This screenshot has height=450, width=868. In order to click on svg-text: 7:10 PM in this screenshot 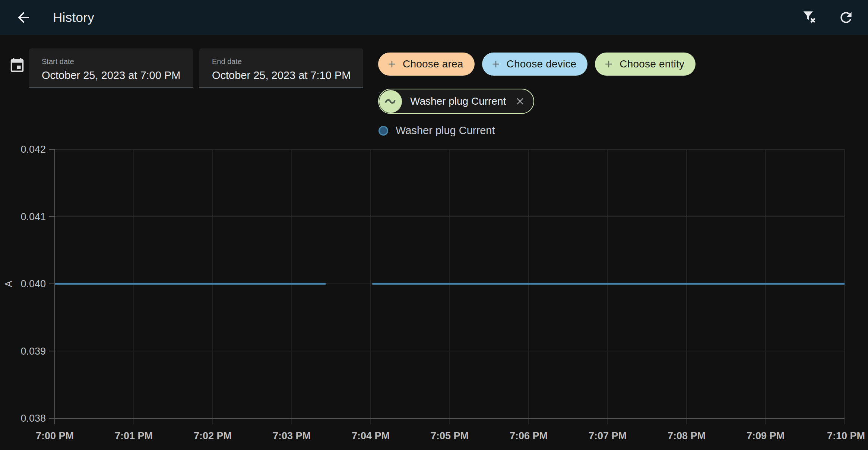, I will do `click(846, 436)`.